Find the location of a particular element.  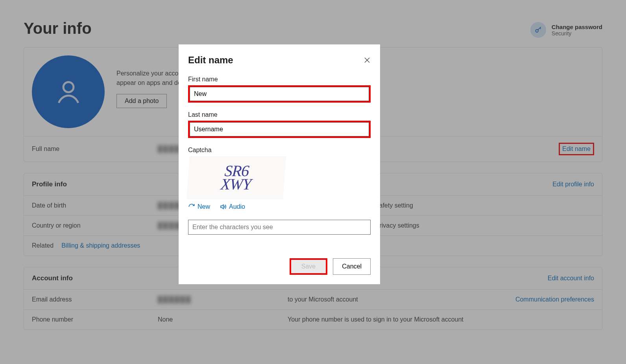

modal-title: Edit name is located at coordinates (211, 60).